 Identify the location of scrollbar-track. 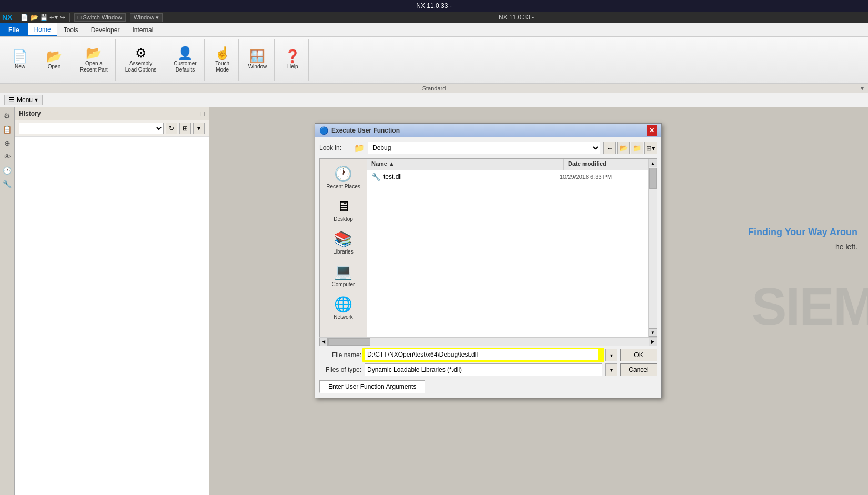
(652, 248).